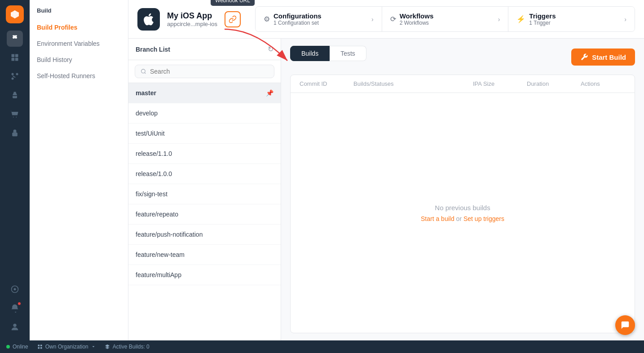 The height and width of the screenshot is (353, 644). Describe the element at coordinates (146, 113) in the screenshot. I see `branch-name: develop` at that location.